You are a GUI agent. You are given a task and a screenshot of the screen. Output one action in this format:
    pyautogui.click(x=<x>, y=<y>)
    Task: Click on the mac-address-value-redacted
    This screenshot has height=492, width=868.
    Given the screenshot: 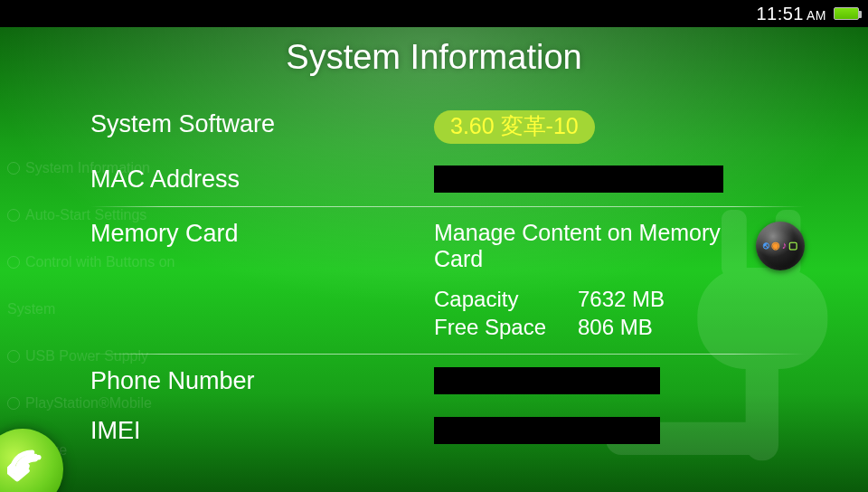 What is the action you would take?
    pyautogui.click(x=579, y=179)
    